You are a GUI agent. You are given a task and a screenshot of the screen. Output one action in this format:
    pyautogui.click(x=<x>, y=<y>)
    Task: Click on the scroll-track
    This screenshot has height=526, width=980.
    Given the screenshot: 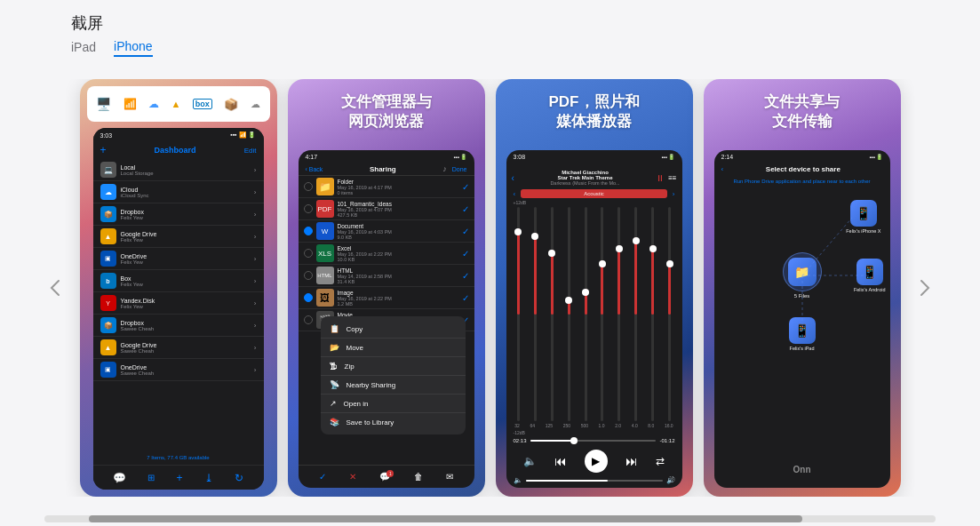 What is the action you would take?
    pyautogui.click(x=490, y=519)
    